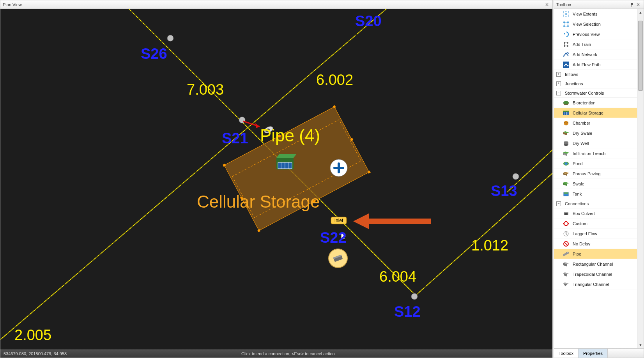  What do you see at coordinates (585, 234) in the screenshot?
I see `item-label: Lagged Flow` at bounding box center [585, 234].